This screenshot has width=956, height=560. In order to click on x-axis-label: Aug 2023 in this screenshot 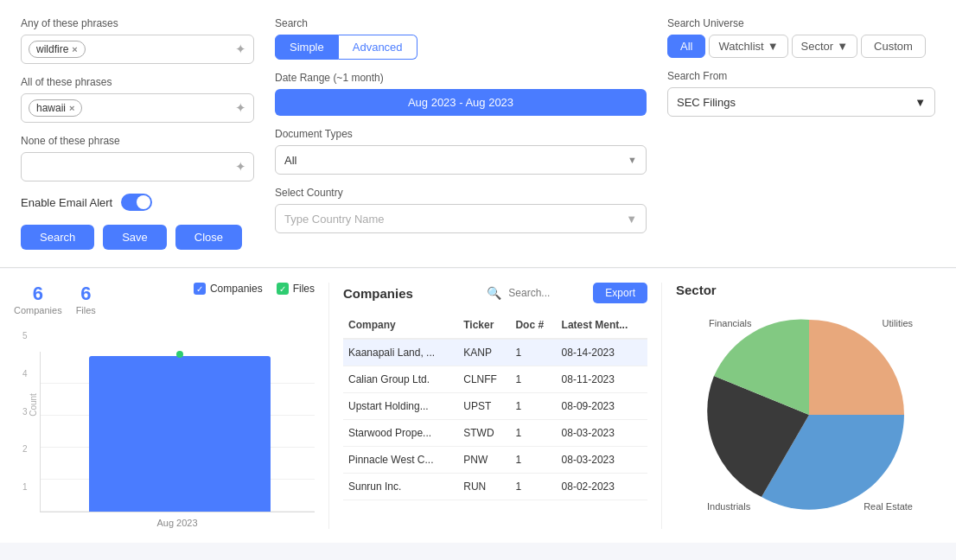, I will do `click(176, 523)`.